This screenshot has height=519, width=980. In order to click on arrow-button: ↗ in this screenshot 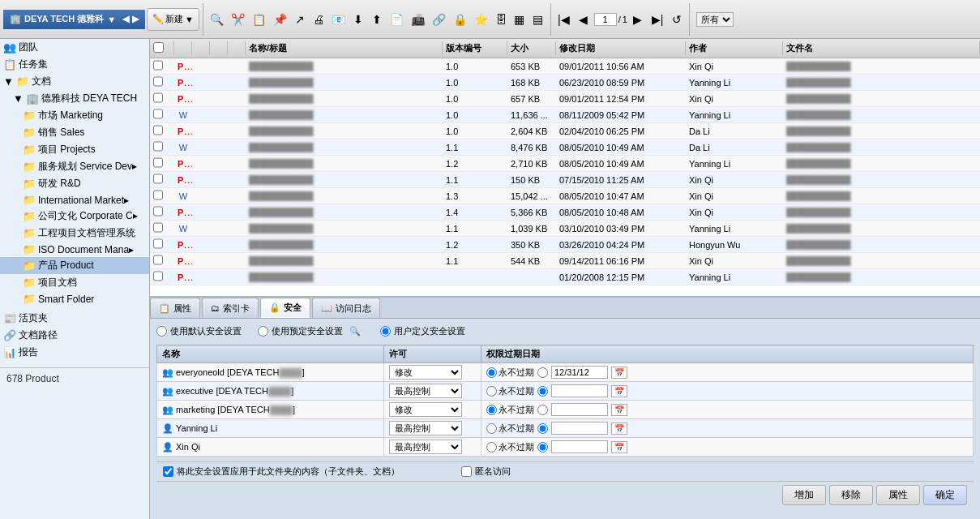, I will do `click(300, 19)`.